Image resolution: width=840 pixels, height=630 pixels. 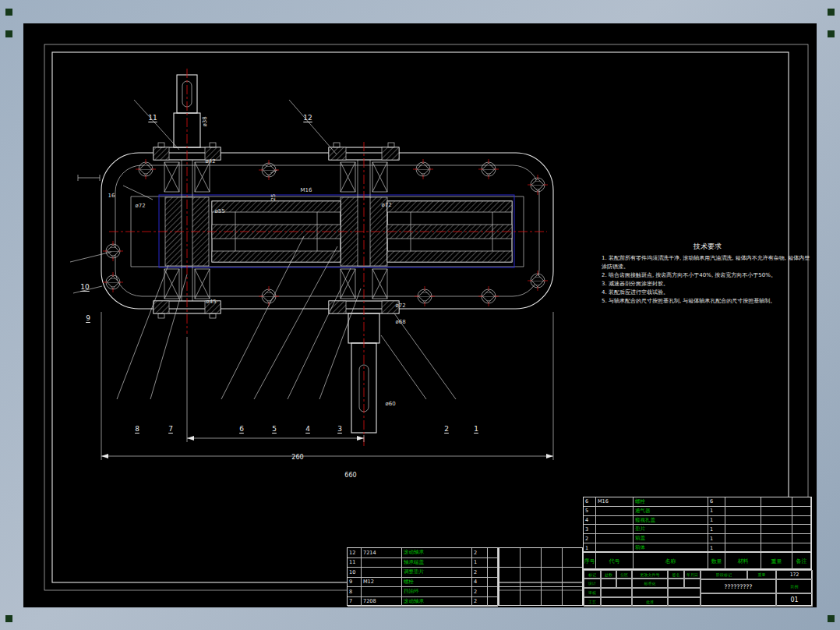 I want to click on table-cell: 7208, so click(x=382, y=602).